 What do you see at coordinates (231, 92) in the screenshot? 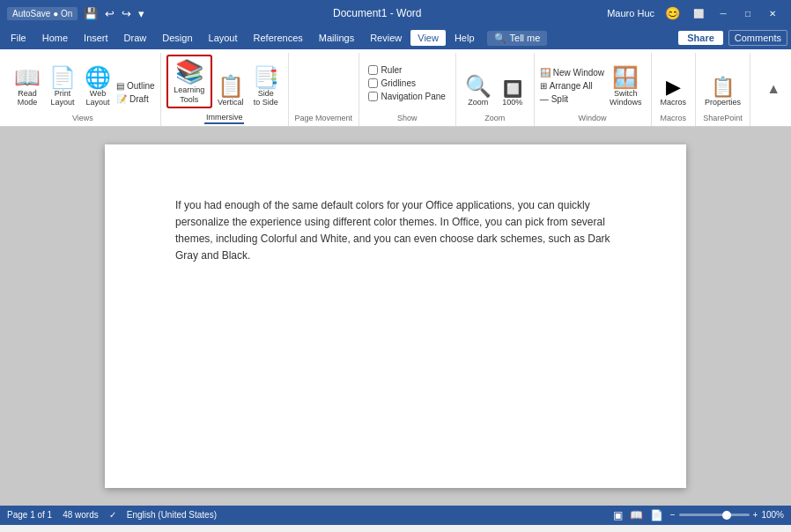
I see `vertical-button: 📋 Vertical` at bounding box center [231, 92].